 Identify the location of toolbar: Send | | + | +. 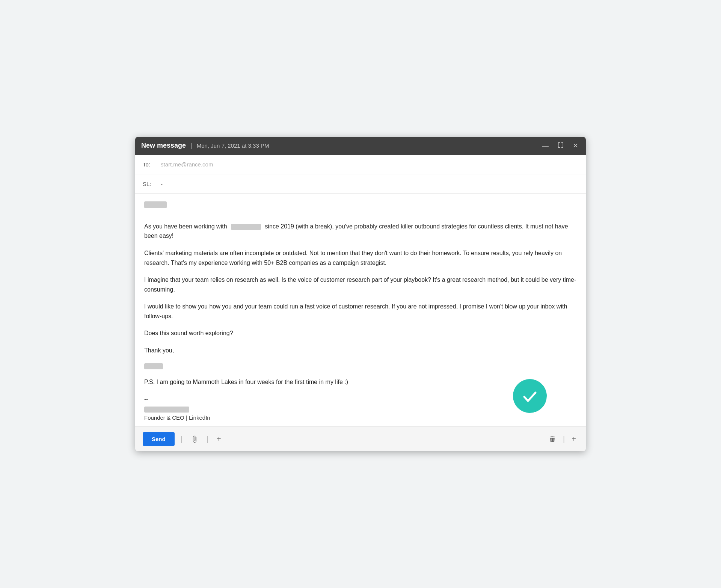
(360, 439).